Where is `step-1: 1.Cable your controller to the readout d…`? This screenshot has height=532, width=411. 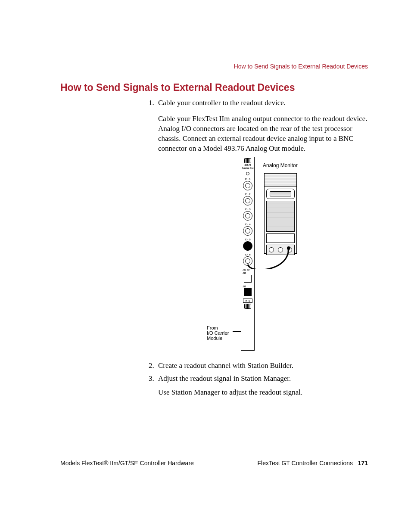 step-1: 1.Cable your controller to the readout d… is located at coordinates (258, 126).